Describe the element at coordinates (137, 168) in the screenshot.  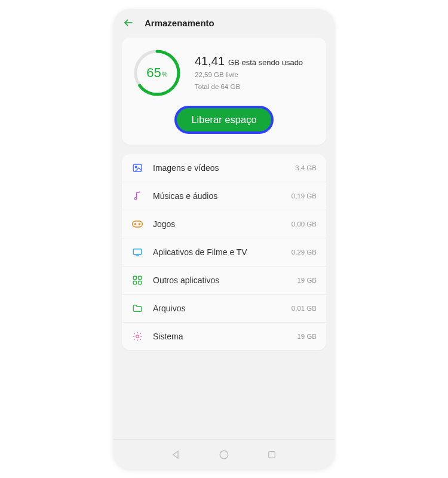
I see `image-icon` at that location.